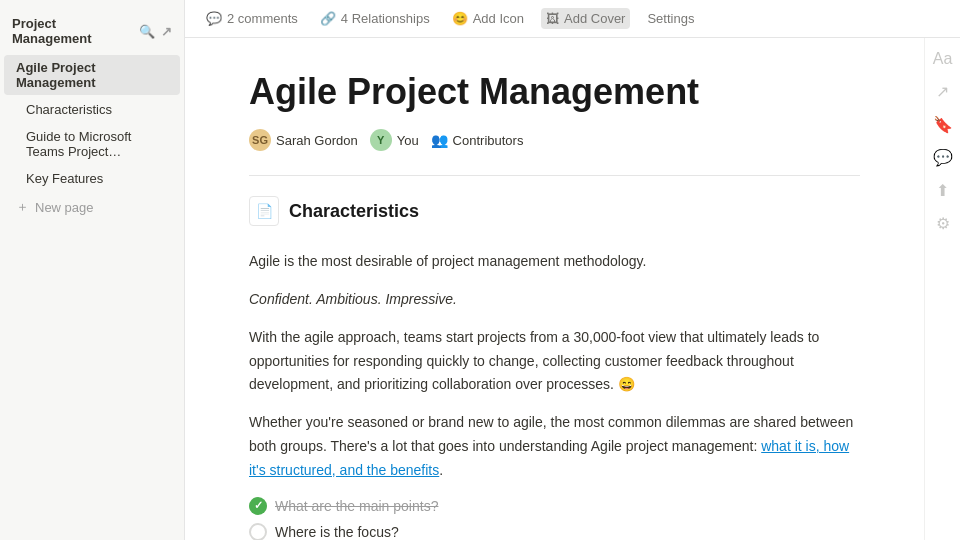 The image size is (960, 540). I want to click on font-size-icon: Aa, so click(943, 59).